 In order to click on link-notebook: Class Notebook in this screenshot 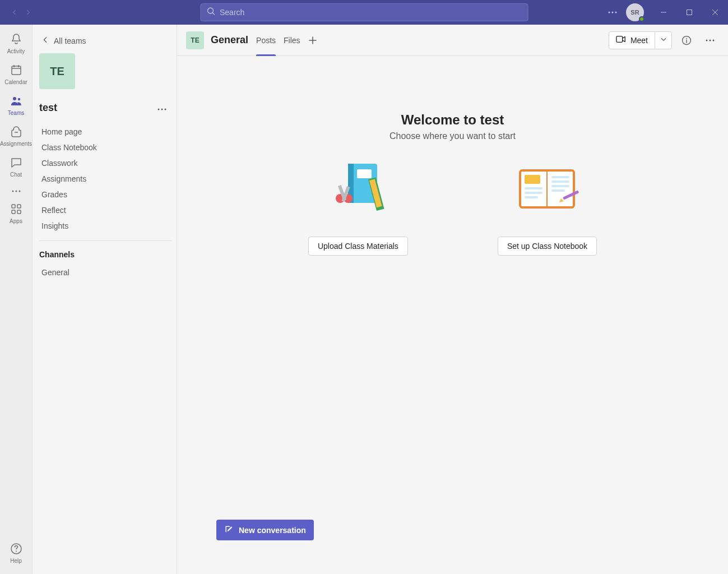, I will do `click(105, 147)`.